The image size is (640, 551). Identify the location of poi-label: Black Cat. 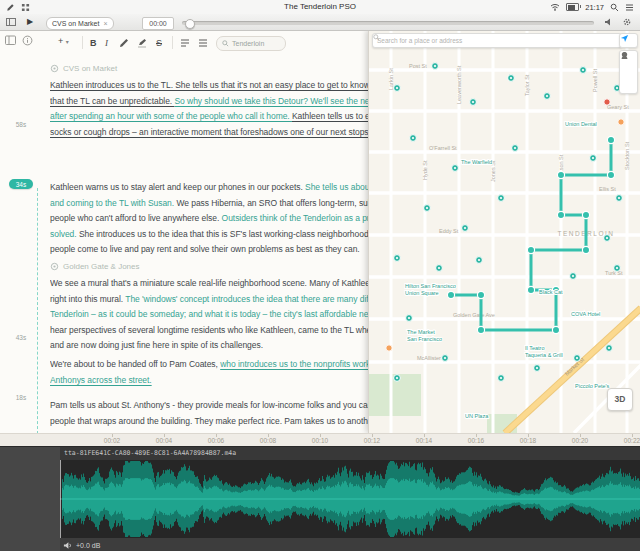
(551, 292).